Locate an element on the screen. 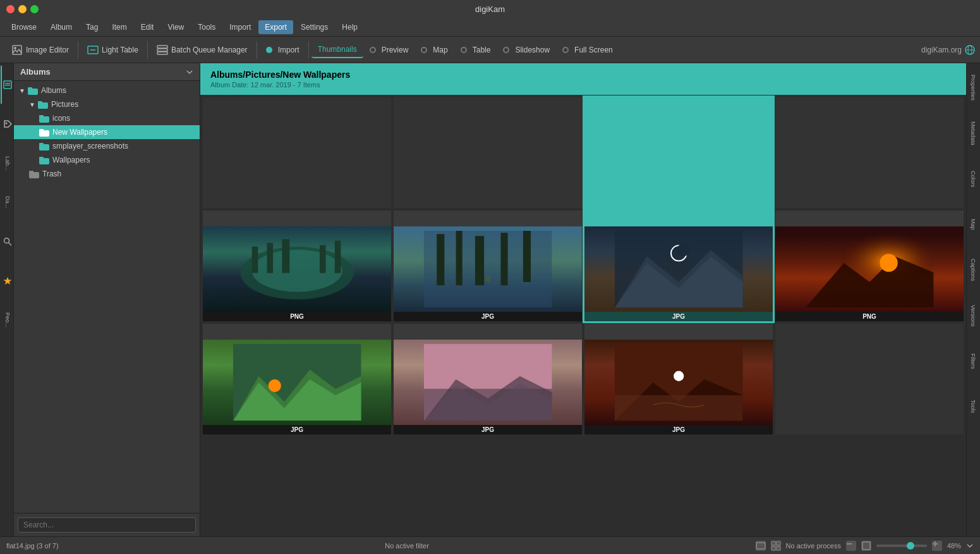 The image size is (980, 554). right-tab-versions: Versions is located at coordinates (974, 316).